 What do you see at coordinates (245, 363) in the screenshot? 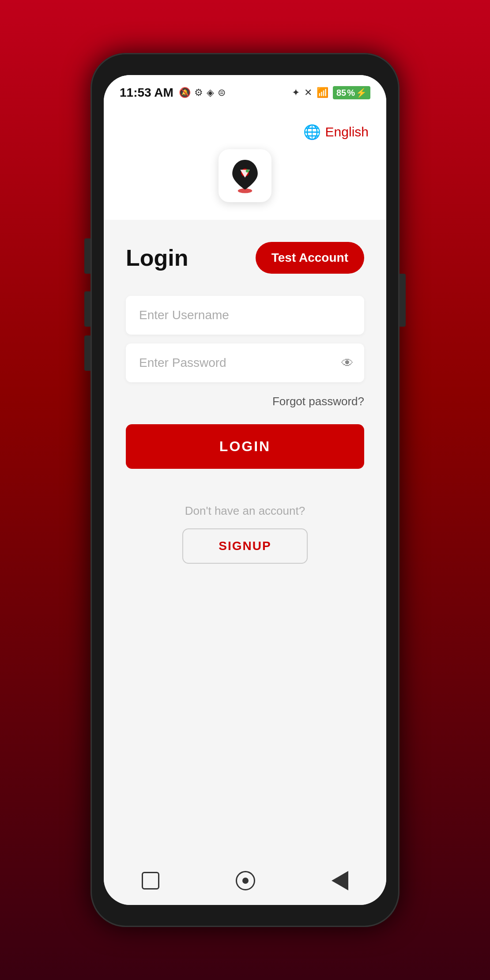
I see `password-field-row: 👁` at bounding box center [245, 363].